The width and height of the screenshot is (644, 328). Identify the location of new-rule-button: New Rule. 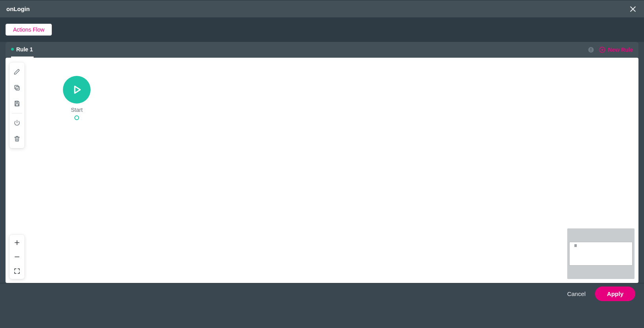
(616, 50).